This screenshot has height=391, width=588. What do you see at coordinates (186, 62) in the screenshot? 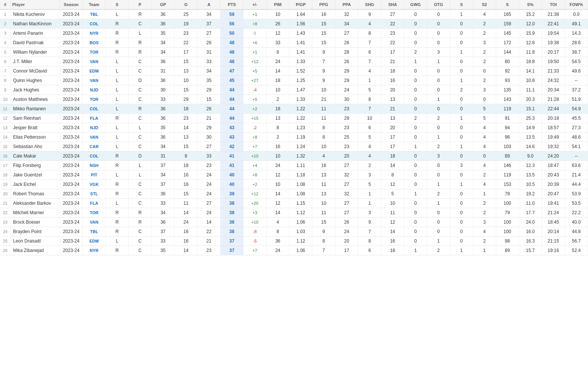
I see `cell-g: 15` at bounding box center [186, 62].